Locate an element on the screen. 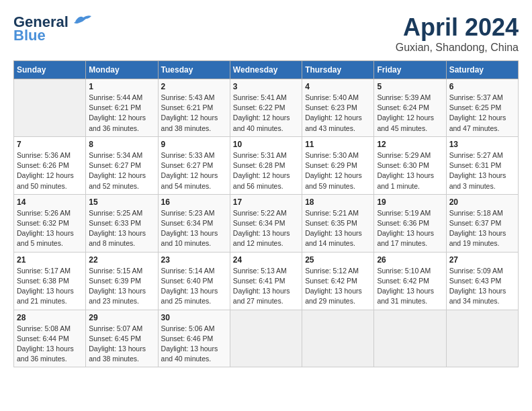 This screenshot has width=532, height=411. day-info: Sunrise: 5:40 AM Sunset: 6:23 PM Dayligh… is located at coordinates (338, 113).